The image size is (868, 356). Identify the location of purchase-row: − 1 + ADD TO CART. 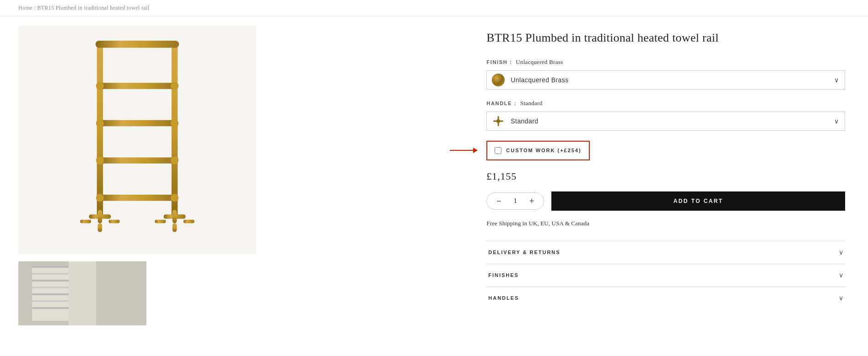
(666, 201).